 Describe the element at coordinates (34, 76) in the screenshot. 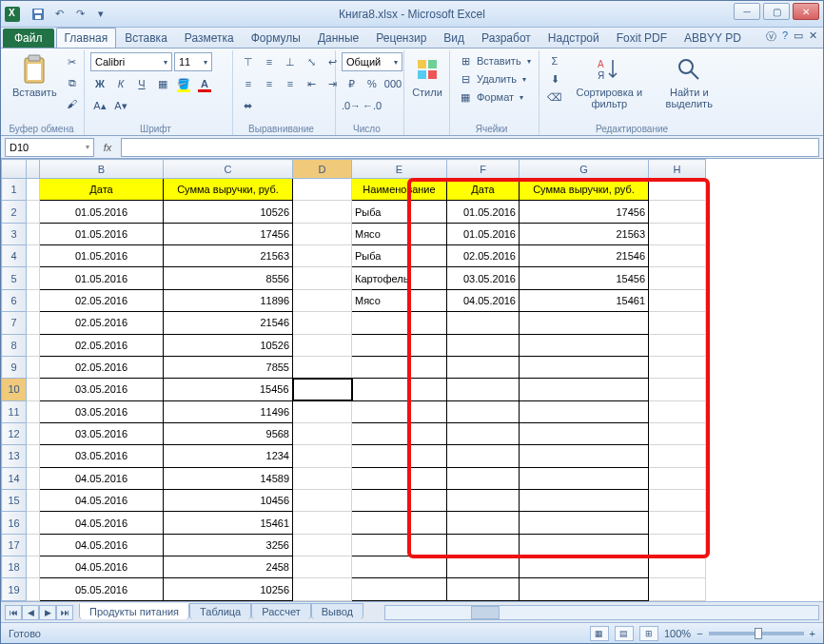

I see `paste-button: Вставить` at that location.